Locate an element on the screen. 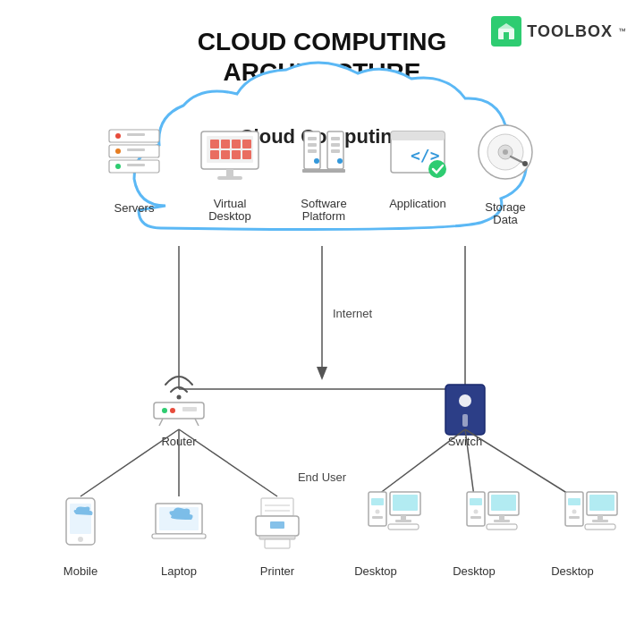 The height and width of the screenshot is (644, 644). mobile-icon is located at coordinates (80, 521).